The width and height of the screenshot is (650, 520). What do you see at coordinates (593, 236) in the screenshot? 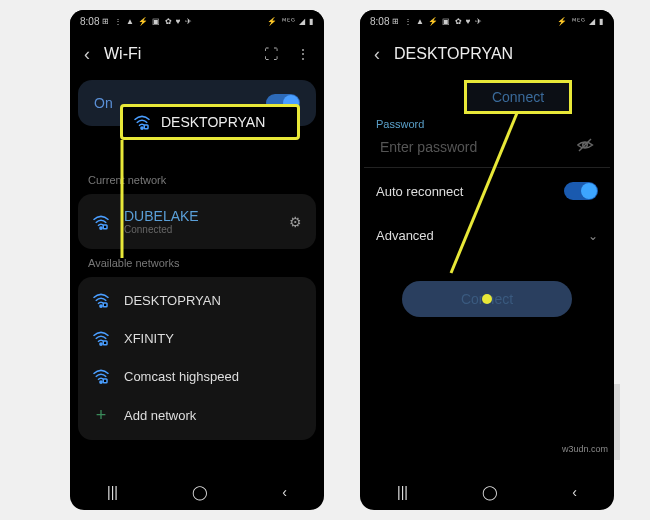
I see `chevron-down-icon: ⌄` at bounding box center [593, 236].